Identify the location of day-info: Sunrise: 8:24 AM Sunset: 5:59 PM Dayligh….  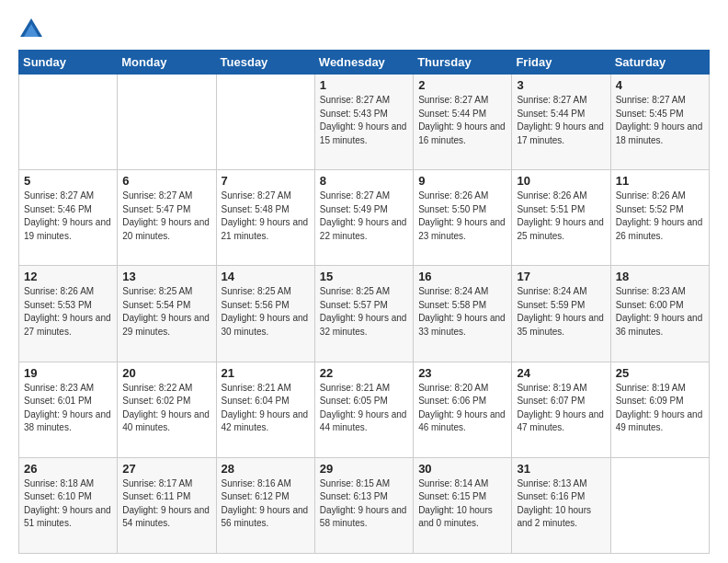
(561, 312).